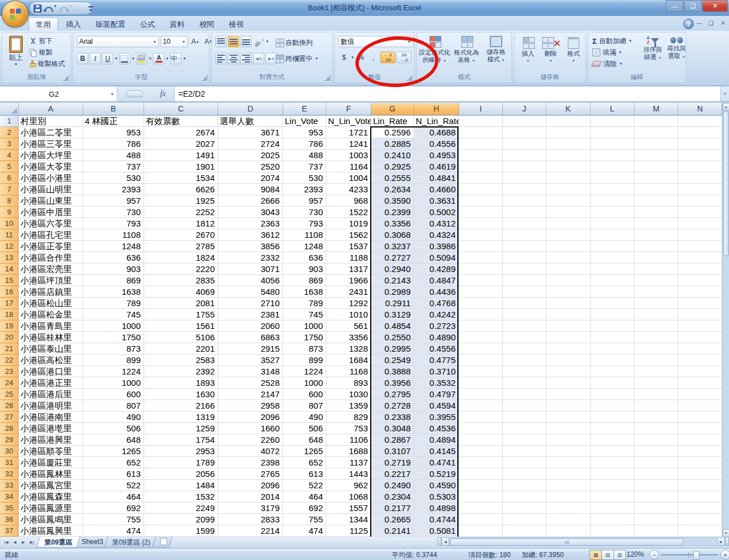  I want to click on font-color-button: A, so click(159, 59).